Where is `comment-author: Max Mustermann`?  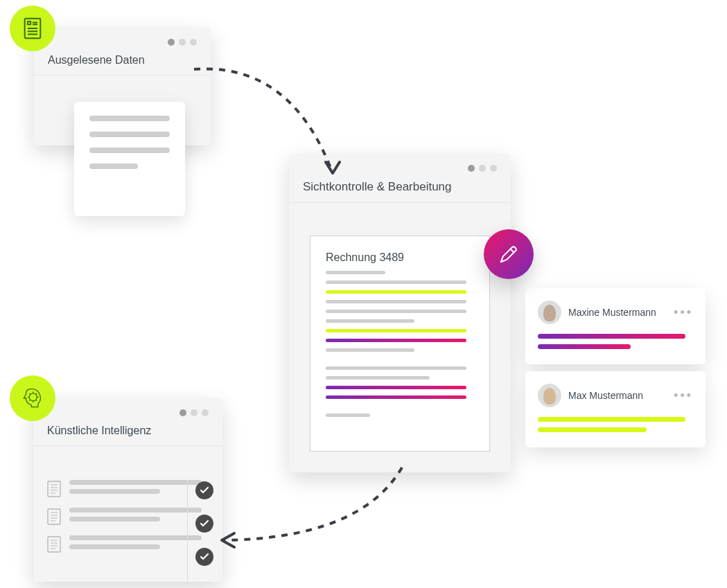
comment-author: Max Mustermann is located at coordinates (606, 395).